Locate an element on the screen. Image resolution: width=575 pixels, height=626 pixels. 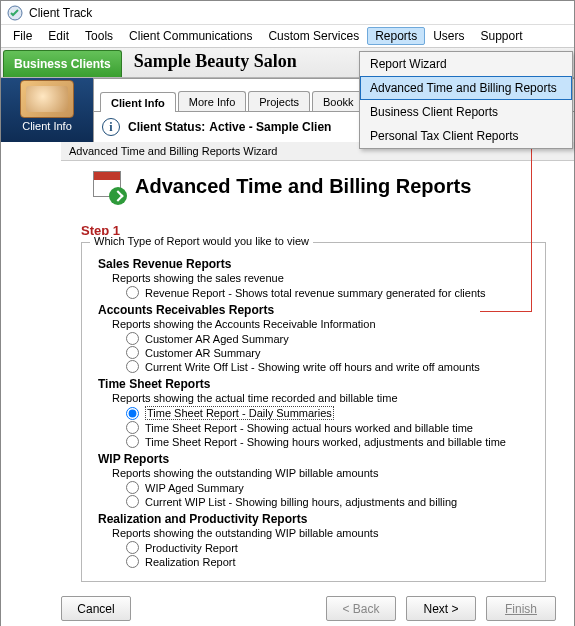
section-ar: Accounts Receivables Reports is located at coordinates (316, 310).